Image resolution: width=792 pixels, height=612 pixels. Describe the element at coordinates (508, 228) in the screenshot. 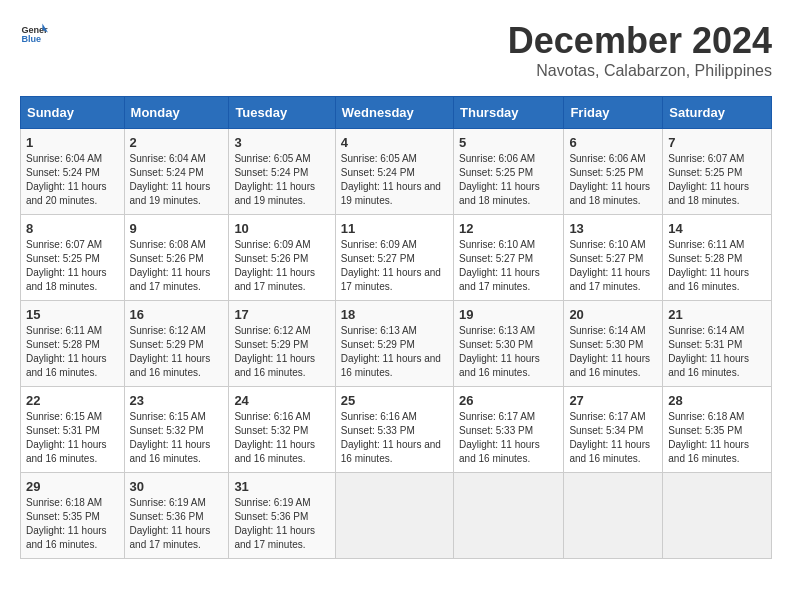

I see `day-number: 12` at that location.